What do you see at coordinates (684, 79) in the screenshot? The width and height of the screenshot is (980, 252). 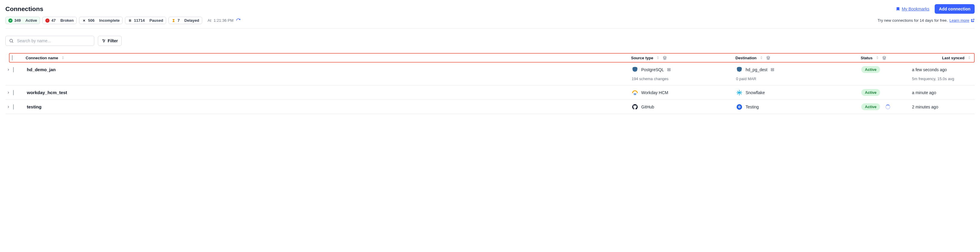 I see `source-subtext: 194 schema changes` at bounding box center [684, 79].